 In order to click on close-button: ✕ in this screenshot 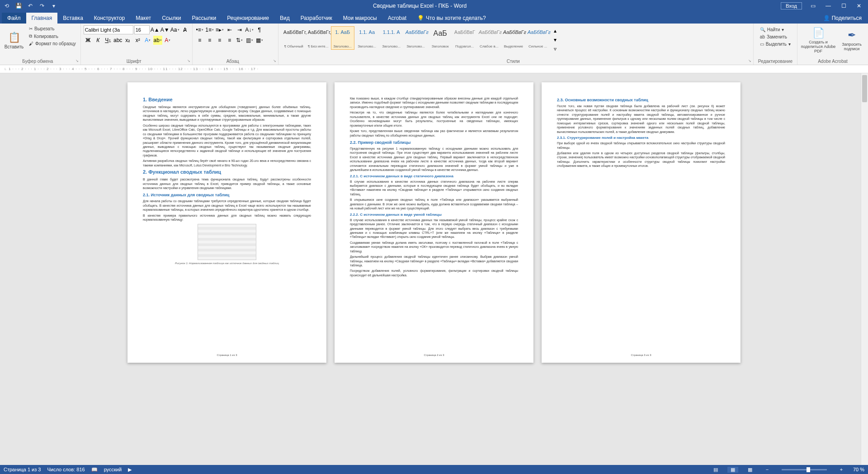, I will do `click(859, 6)`.